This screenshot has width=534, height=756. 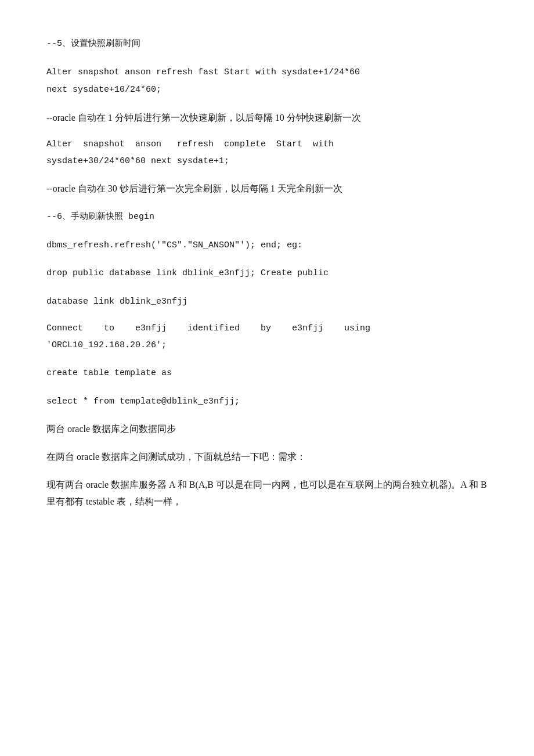 I want to click on block-select: select * from template@dblink_e3nfjj;, so click(x=267, y=402).